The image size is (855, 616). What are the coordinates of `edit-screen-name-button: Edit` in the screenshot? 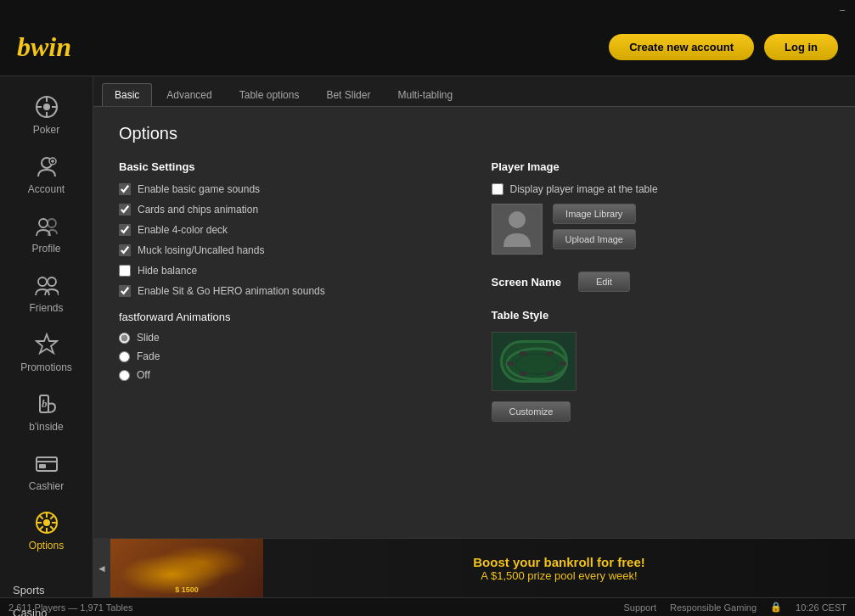 It's located at (605, 282).